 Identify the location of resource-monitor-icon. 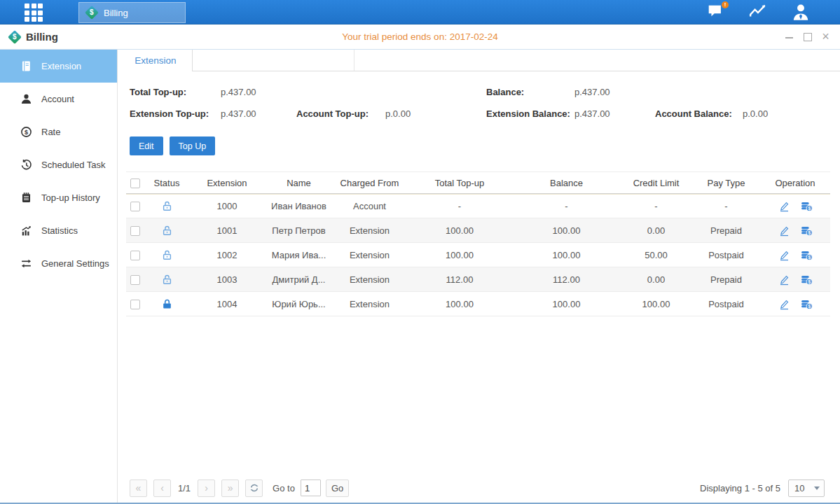
(759, 12).